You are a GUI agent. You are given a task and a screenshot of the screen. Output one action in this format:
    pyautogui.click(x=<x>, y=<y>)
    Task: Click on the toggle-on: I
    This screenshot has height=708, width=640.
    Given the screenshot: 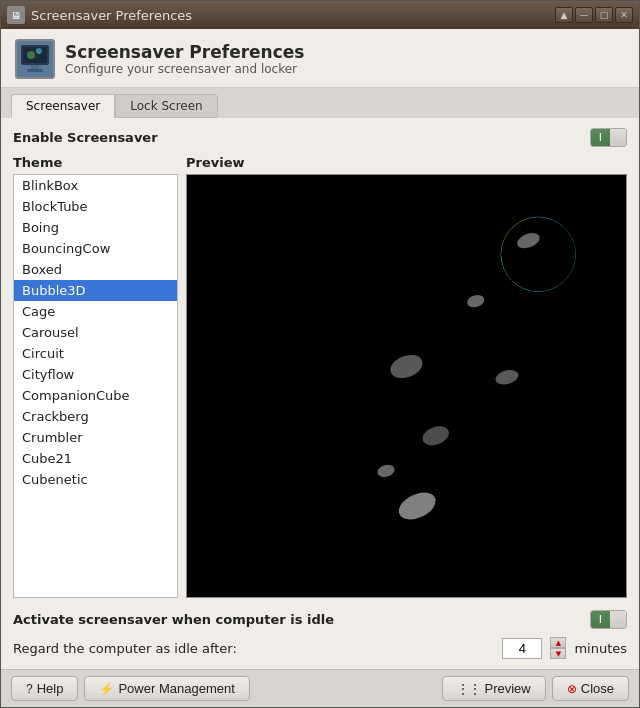 What is the action you would take?
    pyautogui.click(x=600, y=138)
    